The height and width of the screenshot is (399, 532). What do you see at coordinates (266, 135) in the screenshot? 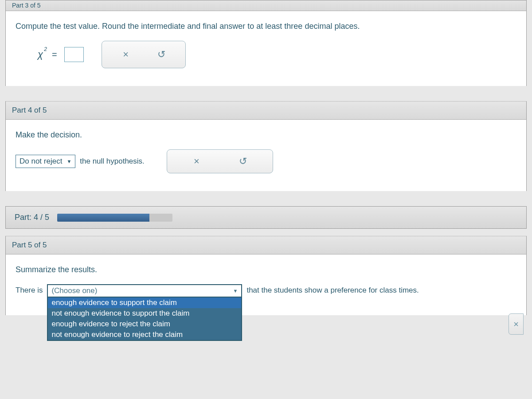
I see `part-4-instruction: Make the decision.` at bounding box center [266, 135].